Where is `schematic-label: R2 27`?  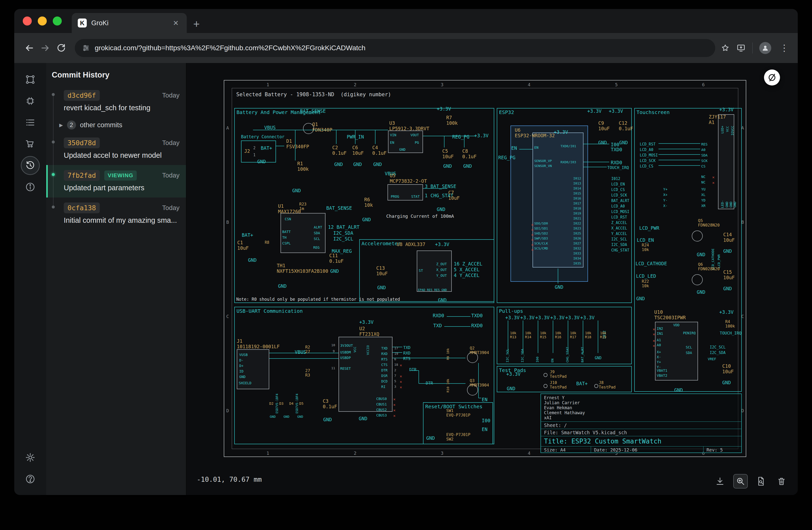
schematic-label: R2 27 is located at coordinates (308, 349).